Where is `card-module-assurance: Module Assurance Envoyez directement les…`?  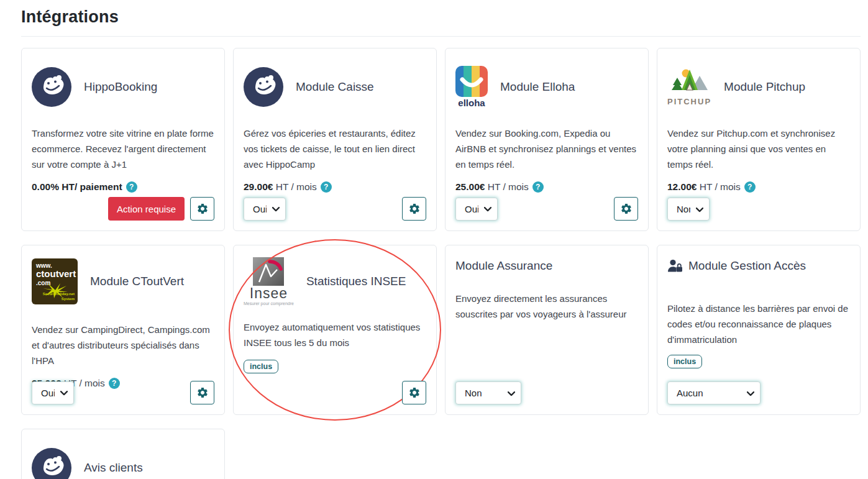 card-module-assurance: Module Assurance Envoyez directement les… is located at coordinates (547, 330).